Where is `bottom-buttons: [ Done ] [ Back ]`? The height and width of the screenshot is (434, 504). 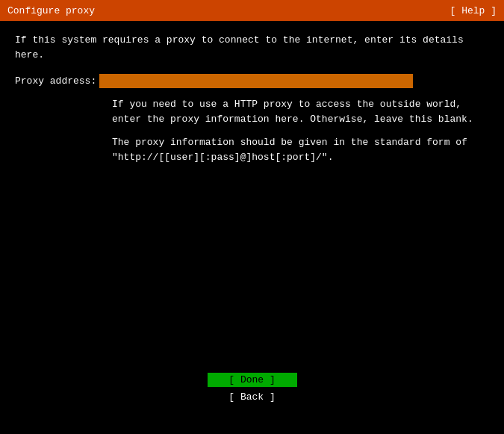 bottom-buttons: [ Done ] [ Back ] is located at coordinates (252, 396).